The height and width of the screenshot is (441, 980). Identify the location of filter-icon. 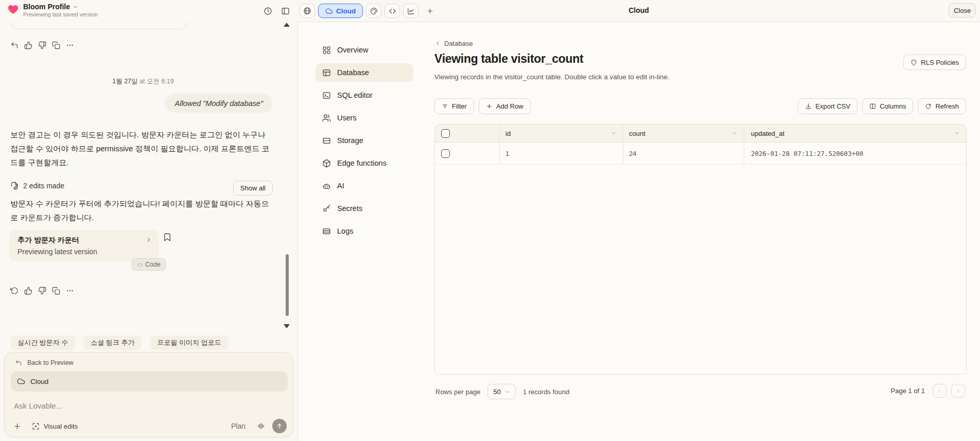
(445, 106).